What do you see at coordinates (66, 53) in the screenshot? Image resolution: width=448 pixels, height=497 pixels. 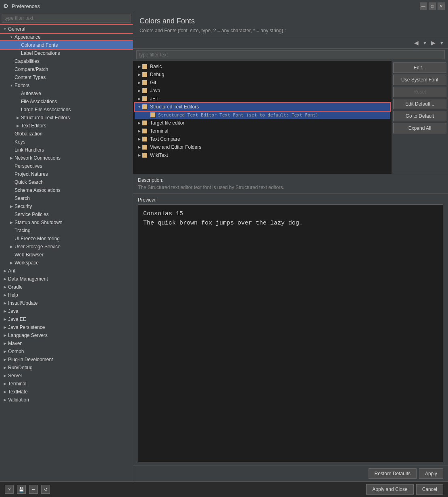 I see `sidebar-item-label-decorations: Label Decorations` at bounding box center [66, 53].